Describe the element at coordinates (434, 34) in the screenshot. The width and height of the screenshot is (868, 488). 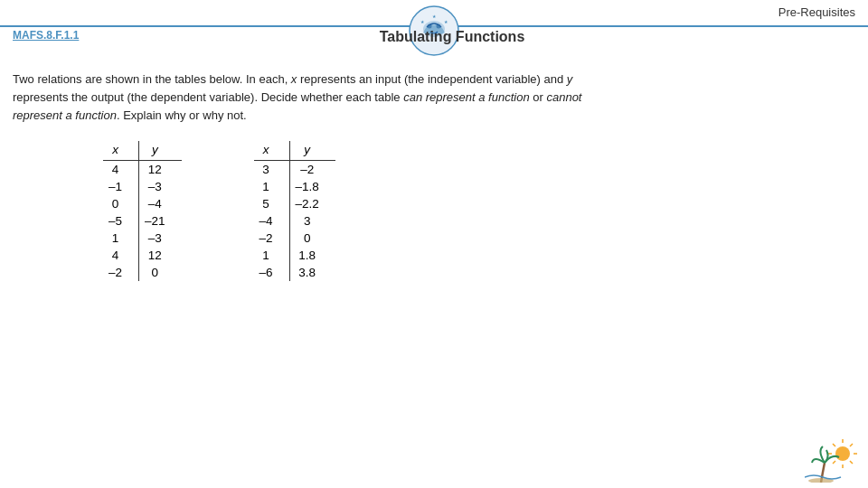
I see `header: Pre-Requisites ★ ★ ★ MAFS.8.F.1.1 Tabula…` at that location.